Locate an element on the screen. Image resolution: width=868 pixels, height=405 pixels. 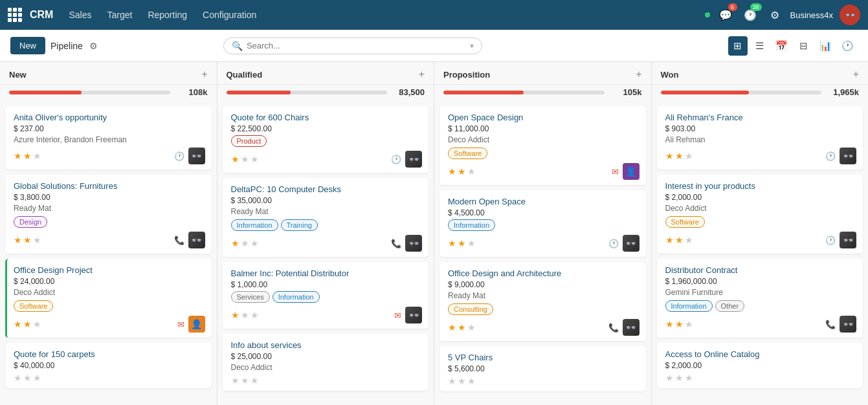
view-pivot: ⊟ is located at coordinates (804, 46).